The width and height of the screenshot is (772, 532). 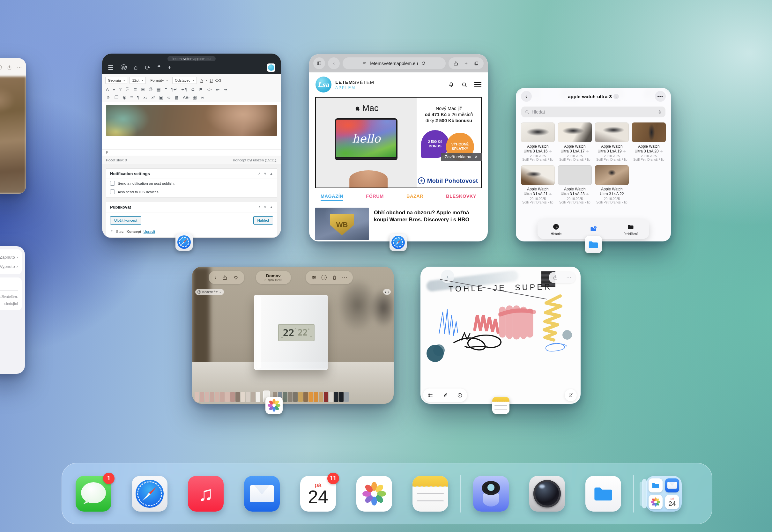 What do you see at coordinates (430, 494) in the screenshot?
I see `notes-dock-icon` at bounding box center [430, 494].